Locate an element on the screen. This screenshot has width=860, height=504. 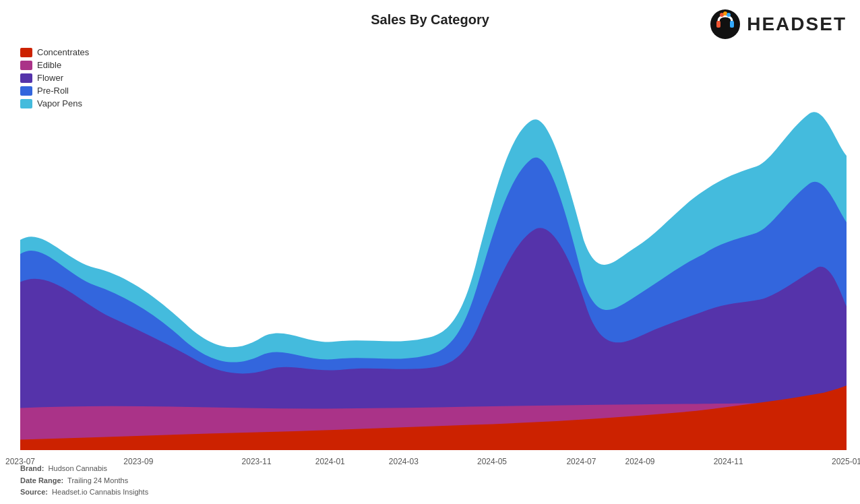
x-axis-label: 2024-03 is located at coordinates (404, 462).